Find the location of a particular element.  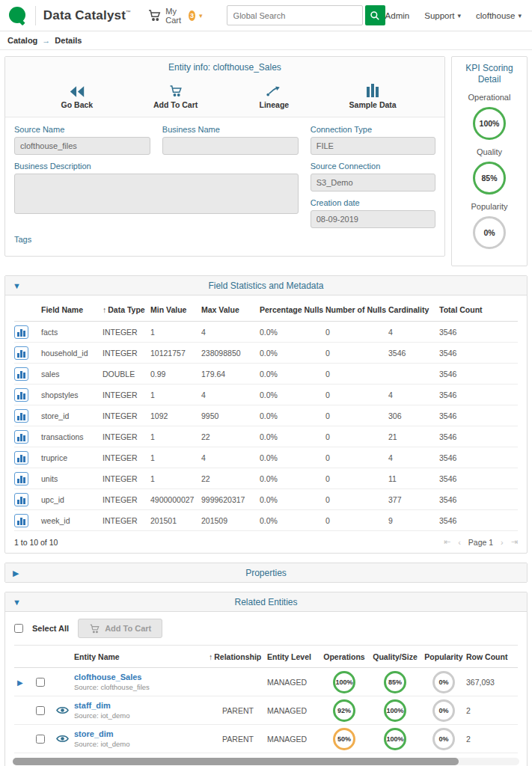

col-entity-level: Entity Level is located at coordinates (293, 657).